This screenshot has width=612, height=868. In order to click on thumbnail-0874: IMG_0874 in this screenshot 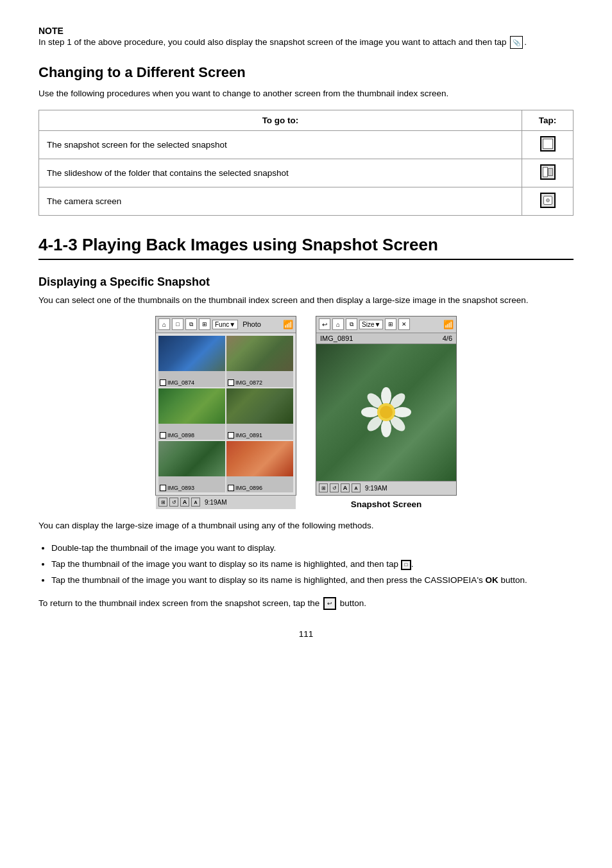, I will do `click(192, 361)`.